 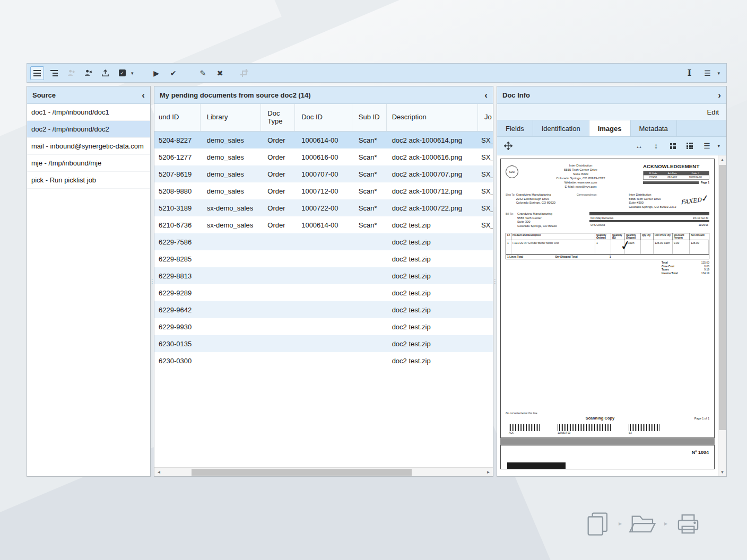 I want to click on cell-doc-type, so click(x=278, y=361).